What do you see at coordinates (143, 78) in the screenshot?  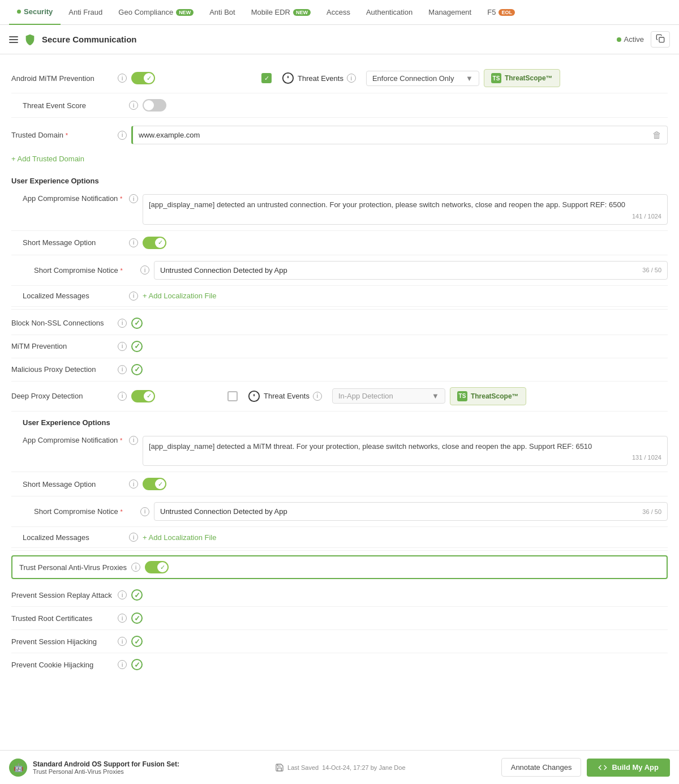 I see `android-mitm-toggle: ✓` at bounding box center [143, 78].